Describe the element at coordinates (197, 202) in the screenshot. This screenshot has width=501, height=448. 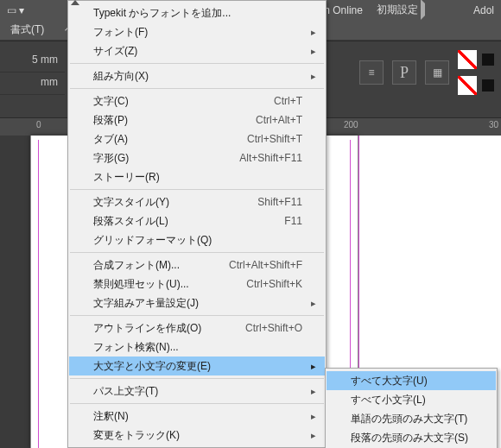
I see `menu-charstyle: 文字スタイル(Y)Shift+F11` at that location.